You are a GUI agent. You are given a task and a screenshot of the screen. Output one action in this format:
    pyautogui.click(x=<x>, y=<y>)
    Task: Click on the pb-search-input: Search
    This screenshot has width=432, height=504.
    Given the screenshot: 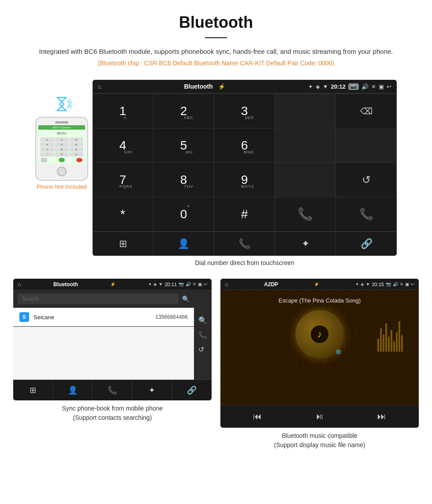 What is the action you would take?
    pyautogui.click(x=98, y=299)
    